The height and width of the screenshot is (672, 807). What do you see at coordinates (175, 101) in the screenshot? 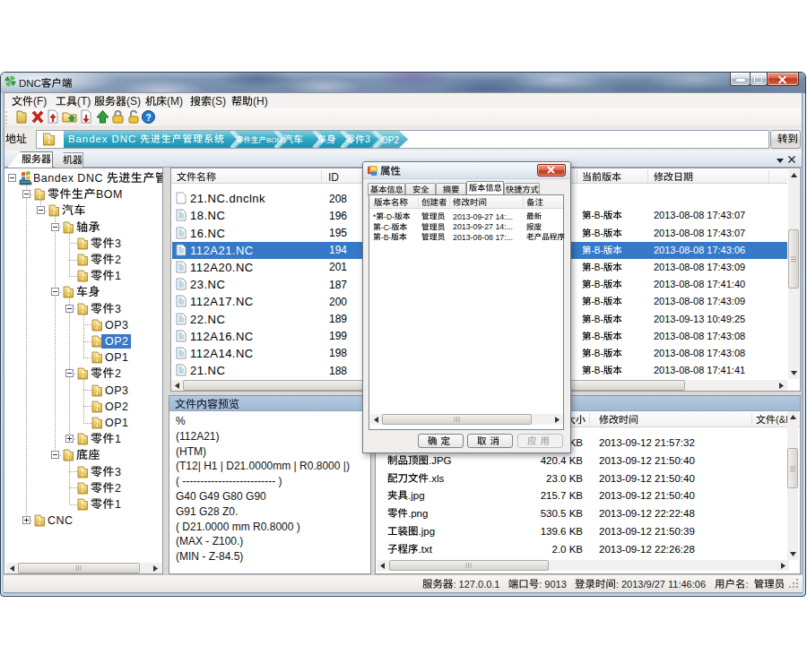
I see `svg-text: (M)` at bounding box center [175, 101].